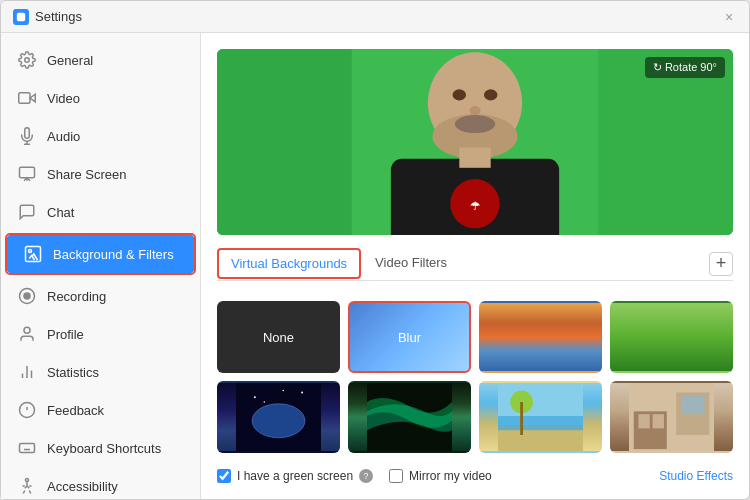 Image resolution: width=750 pixels, height=500 pixels. Describe the element at coordinates (410, 337) in the screenshot. I see `background-blur: Blur` at that location.